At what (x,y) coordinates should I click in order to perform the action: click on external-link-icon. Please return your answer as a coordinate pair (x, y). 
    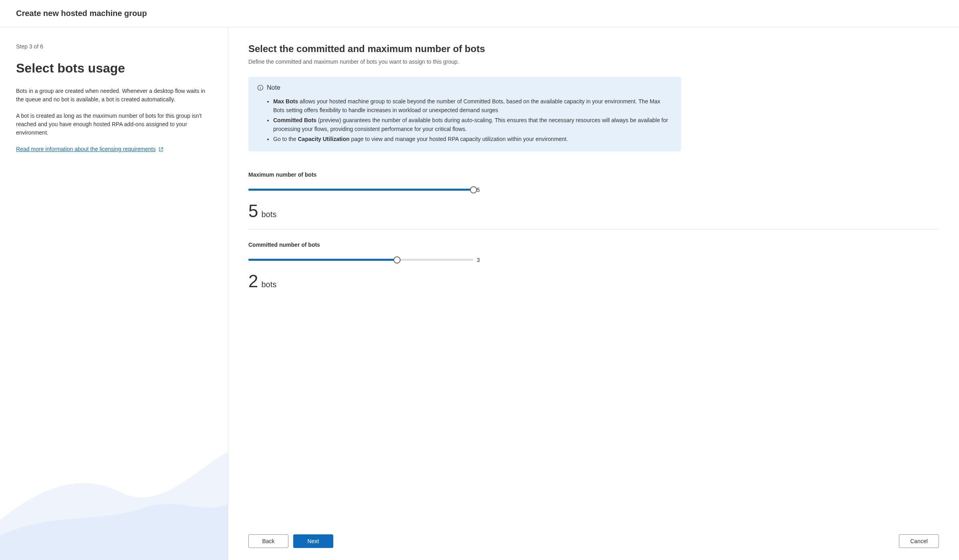
    Looking at the image, I should click on (161, 149).